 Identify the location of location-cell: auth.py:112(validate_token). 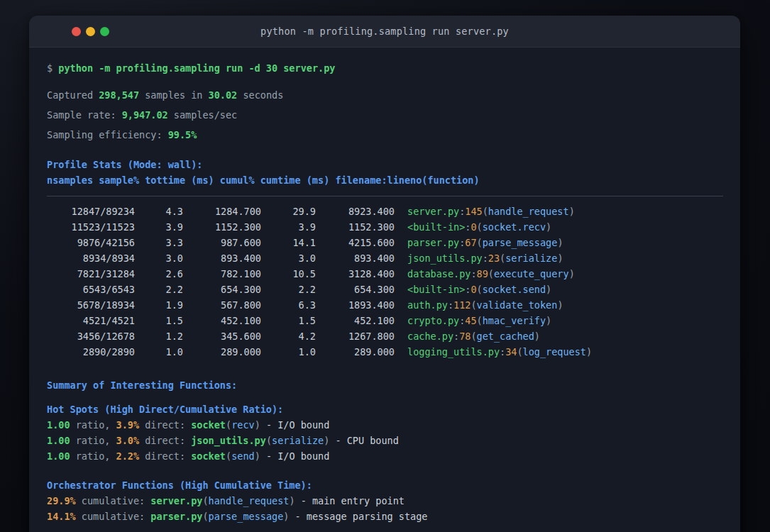
(559, 305).